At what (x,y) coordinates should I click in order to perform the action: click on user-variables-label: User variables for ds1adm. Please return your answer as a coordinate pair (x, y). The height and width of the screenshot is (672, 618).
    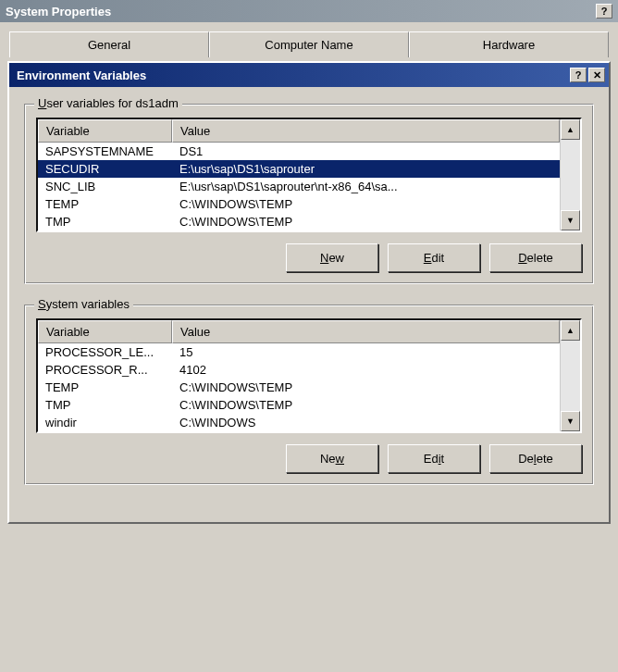
    Looking at the image, I should click on (108, 104).